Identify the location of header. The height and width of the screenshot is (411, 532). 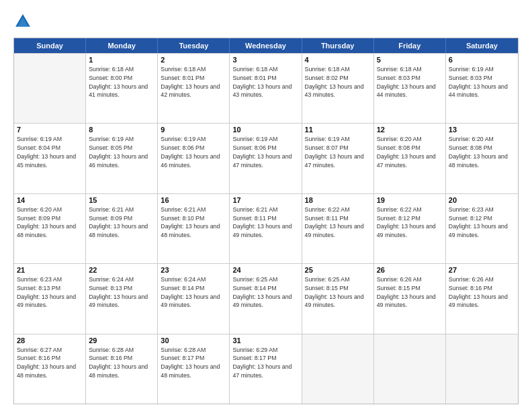
(266, 21).